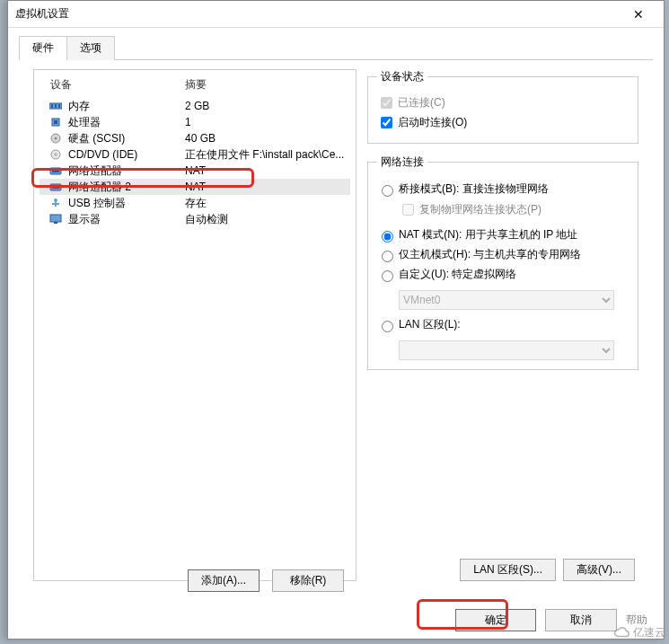 This screenshot has width=669, height=644. What do you see at coordinates (503, 189) in the screenshot?
I see `bridged-row: 桥接模式(B): 直接连接物理网络` at bounding box center [503, 189].